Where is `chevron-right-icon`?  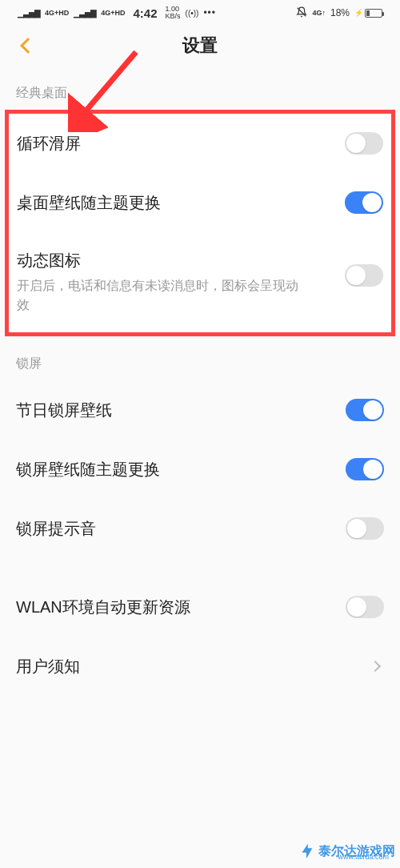 chevron-right-icon is located at coordinates (375, 666).